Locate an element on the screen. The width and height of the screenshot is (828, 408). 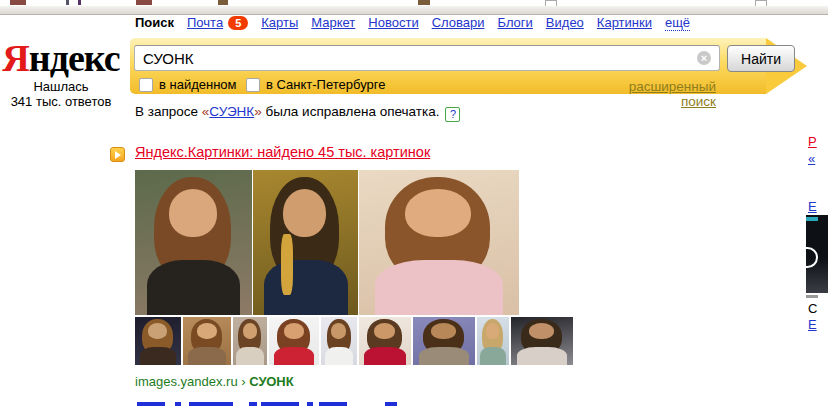
correction-prefix: В запросе is located at coordinates (166, 112).